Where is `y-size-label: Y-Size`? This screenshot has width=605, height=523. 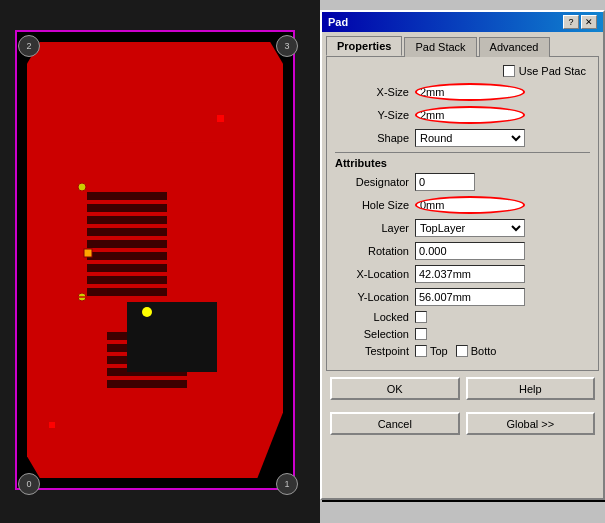 y-size-label: Y-Size is located at coordinates (375, 115).